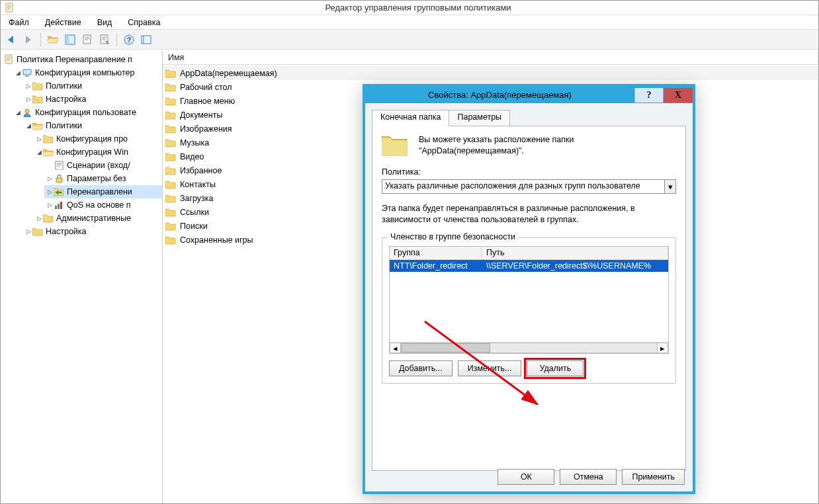 Image resolution: width=819 pixels, height=504 pixels. Describe the element at coordinates (144, 22) in the screenshot. I see `menu-help: Справка` at that location.